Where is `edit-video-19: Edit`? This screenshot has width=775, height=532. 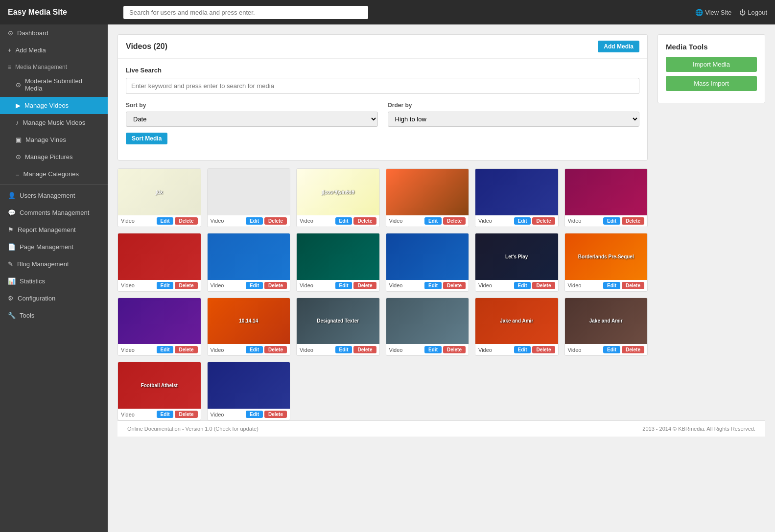 edit-video-19: Edit is located at coordinates (255, 414).